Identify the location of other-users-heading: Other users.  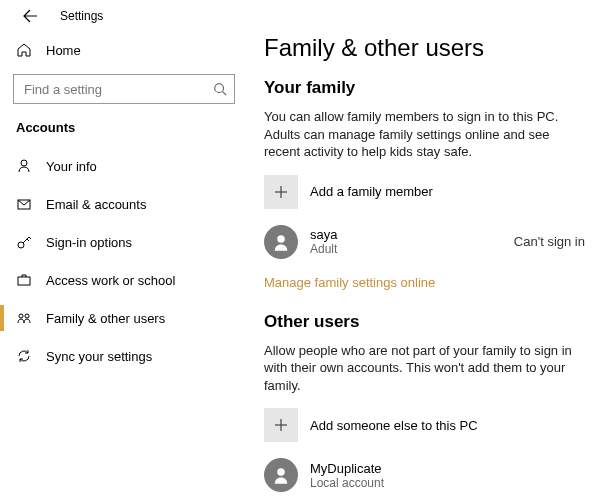
(424, 322).